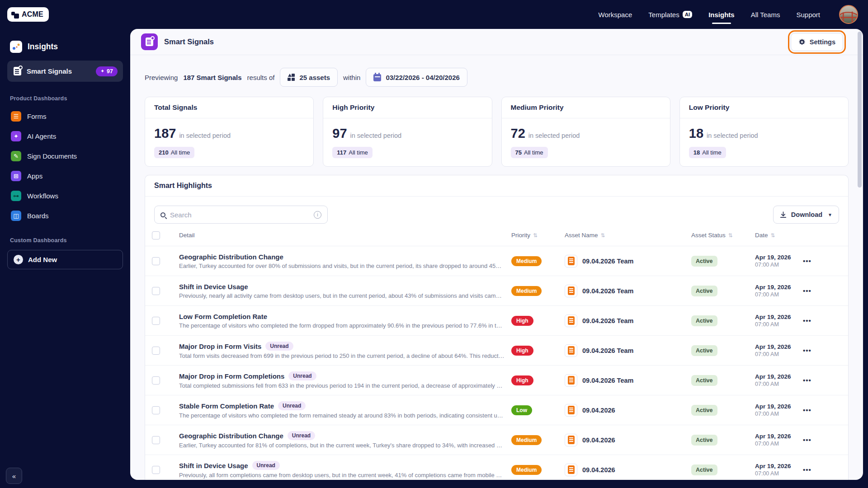  I want to click on column-date: Date⇅, so click(779, 235).